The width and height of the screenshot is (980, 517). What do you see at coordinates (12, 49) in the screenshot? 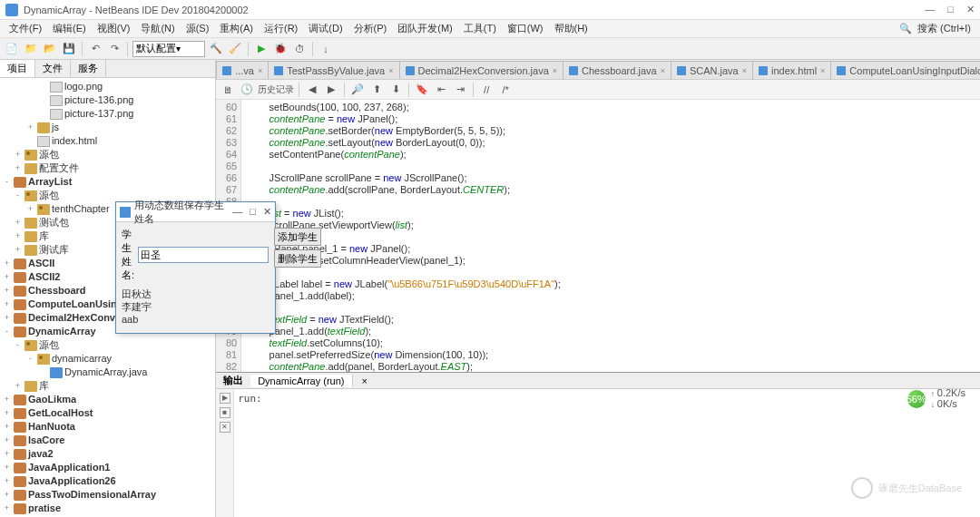
I see `new-file-icon: 📄` at bounding box center [12, 49].